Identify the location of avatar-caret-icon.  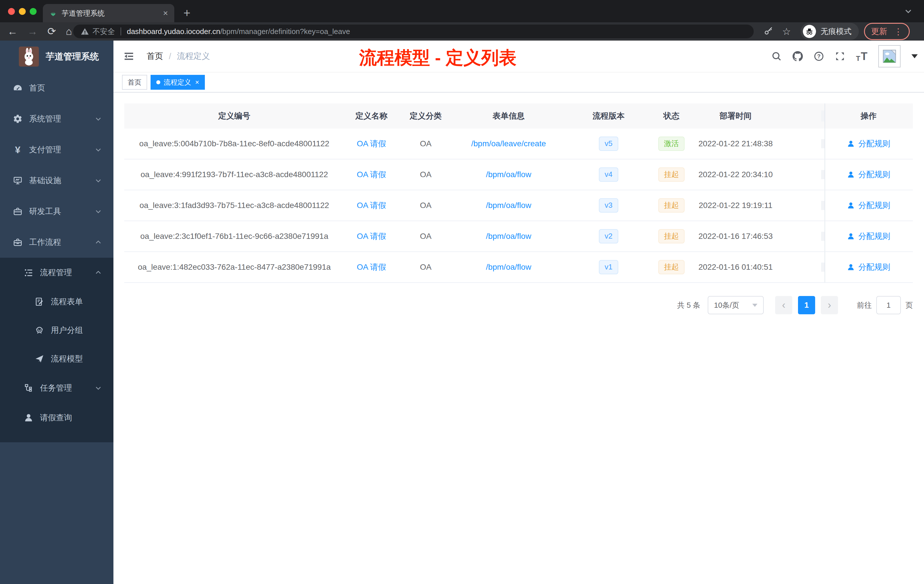
(915, 56).